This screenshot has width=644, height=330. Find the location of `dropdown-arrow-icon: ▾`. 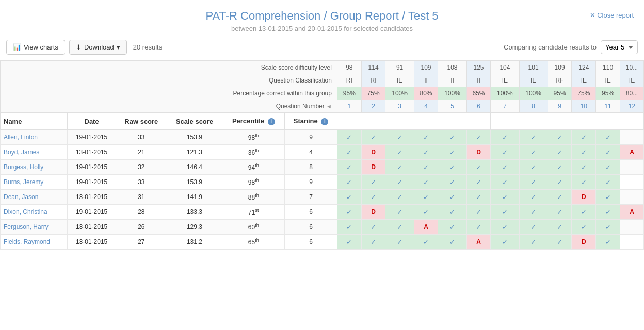

dropdown-arrow-icon: ▾ is located at coordinates (119, 47).